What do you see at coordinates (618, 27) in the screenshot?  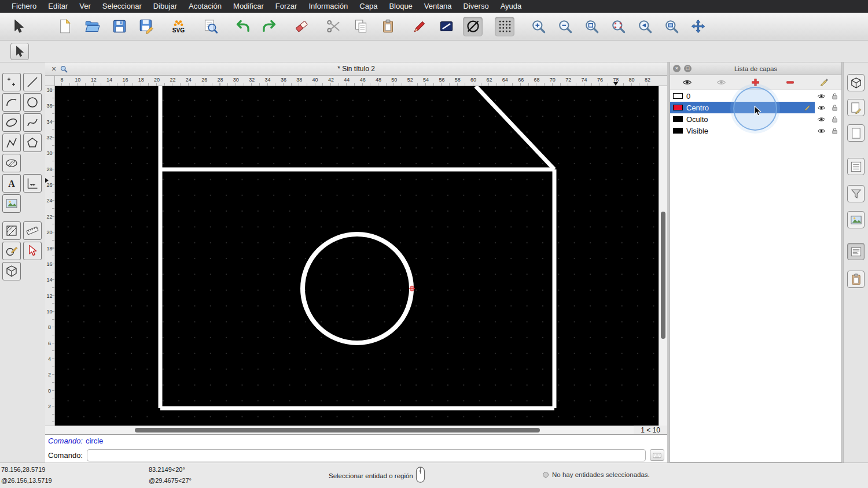 I see `zoom-redraw-button` at bounding box center [618, 27].